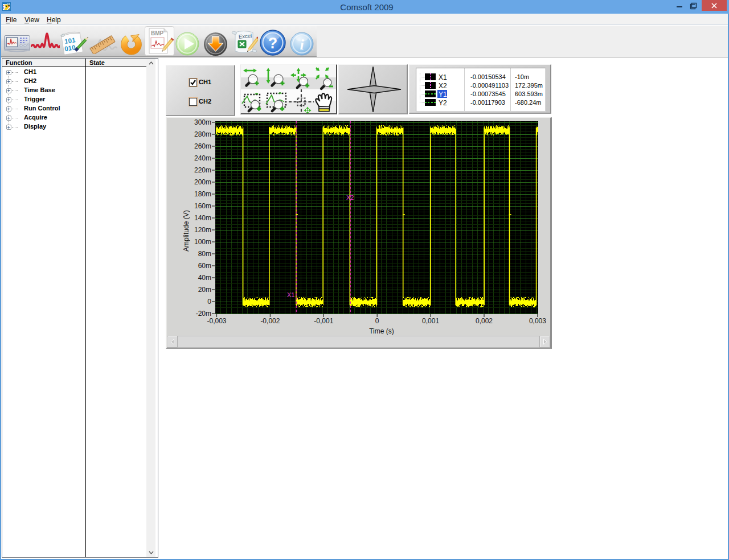  What do you see at coordinates (205, 254) in the screenshot?
I see `svg-text: 80m` at bounding box center [205, 254].